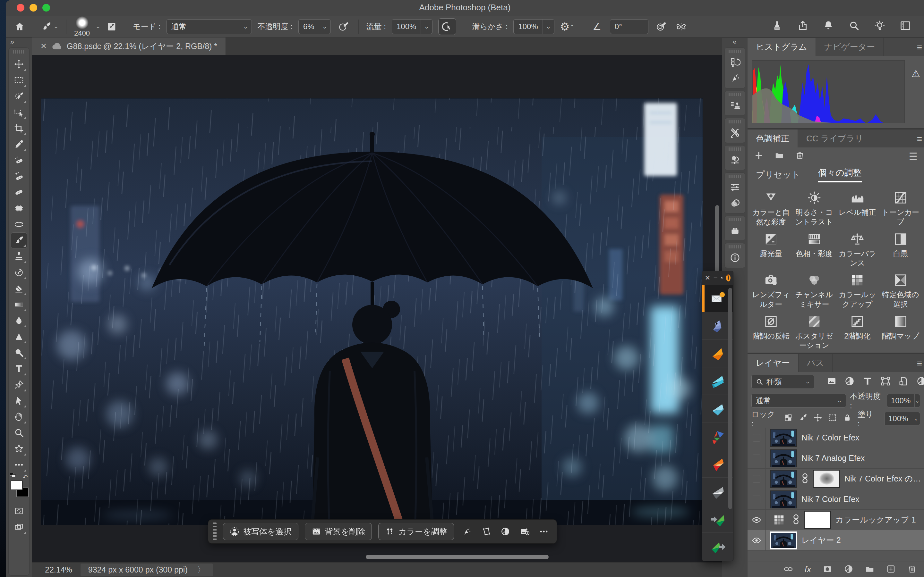 This screenshot has height=577, width=924. What do you see at coordinates (735, 203) in the screenshot?
I see `channels-circles-panel-icon` at bounding box center [735, 203].